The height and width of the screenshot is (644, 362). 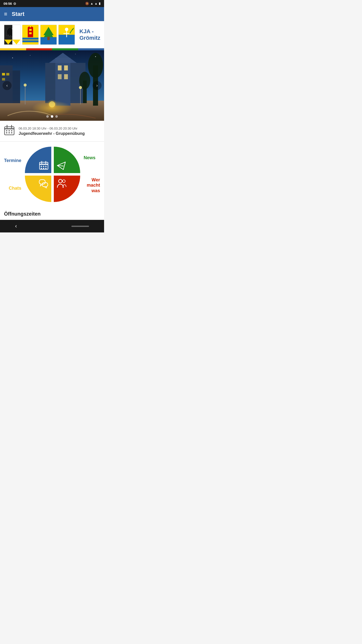 What do you see at coordinates (39, 49) in the screenshot?
I see `strip-red` at bounding box center [39, 49].